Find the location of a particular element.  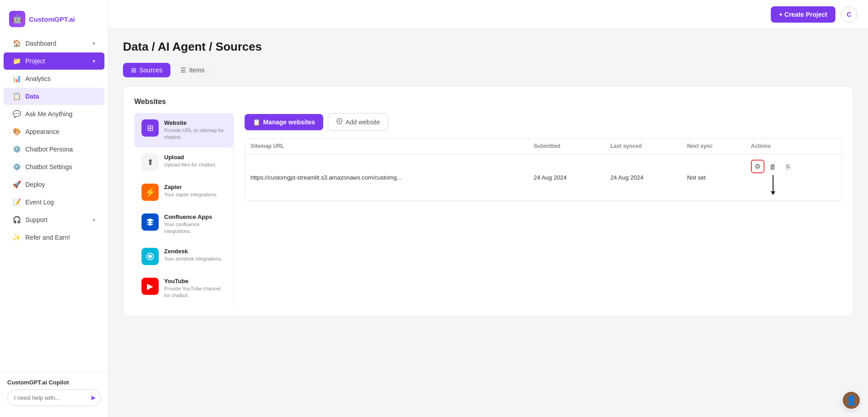

sources-tab-icon: ⊞ is located at coordinates (134, 70).